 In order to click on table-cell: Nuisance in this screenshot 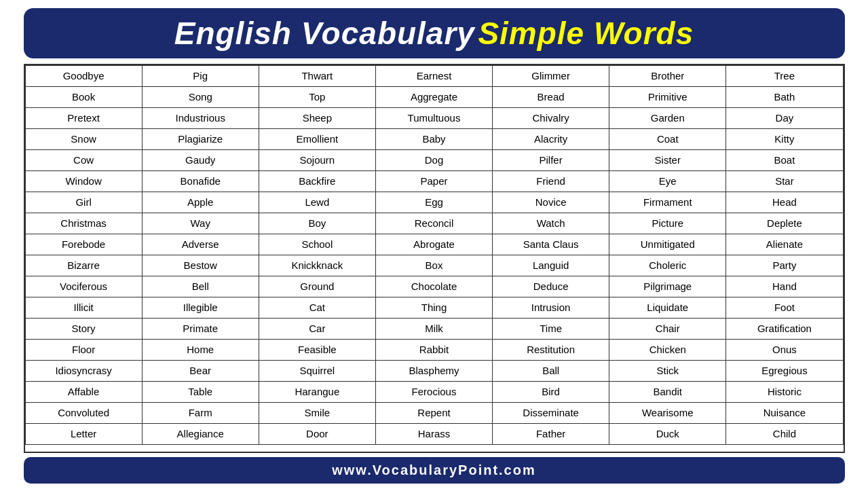, I will do `click(785, 413)`.